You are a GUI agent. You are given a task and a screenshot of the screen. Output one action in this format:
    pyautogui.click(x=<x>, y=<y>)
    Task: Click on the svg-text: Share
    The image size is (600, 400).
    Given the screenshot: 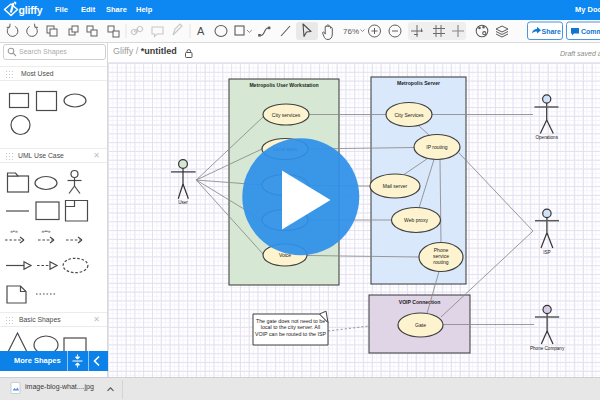 What is the action you would take?
    pyautogui.click(x=552, y=32)
    